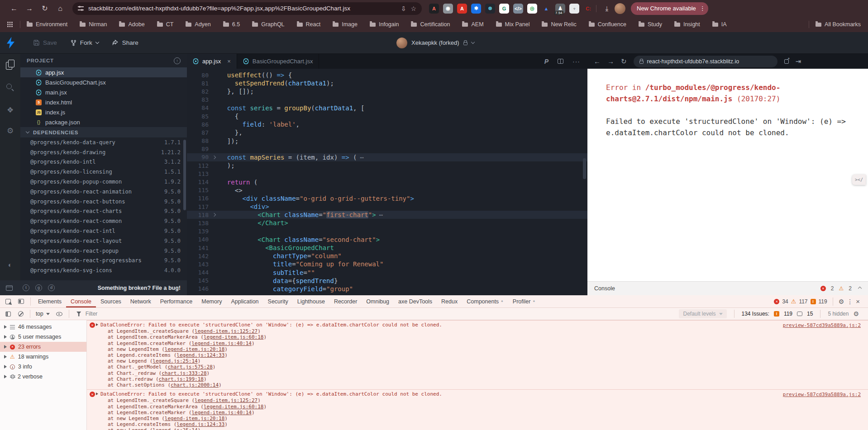  I want to click on extension-mic-icon: ♆, so click(574, 9).